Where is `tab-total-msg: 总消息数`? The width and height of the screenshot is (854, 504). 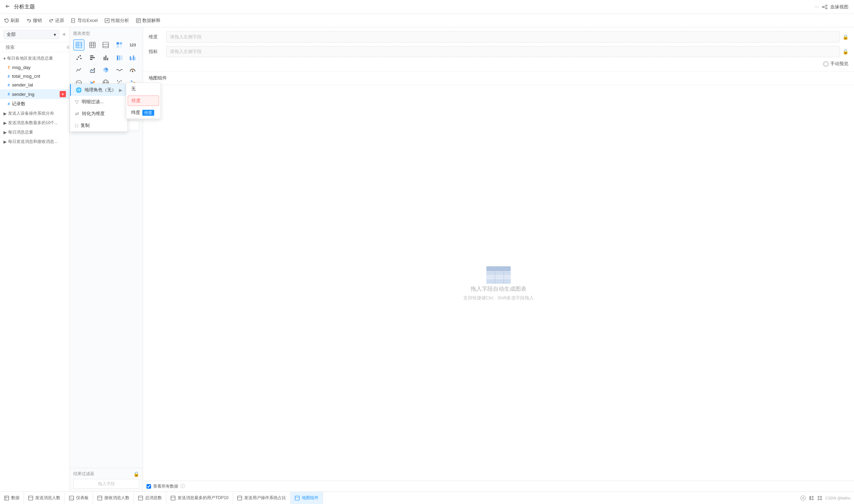
tab-total-msg: 总消息数 is located at coordinates (150, 498).